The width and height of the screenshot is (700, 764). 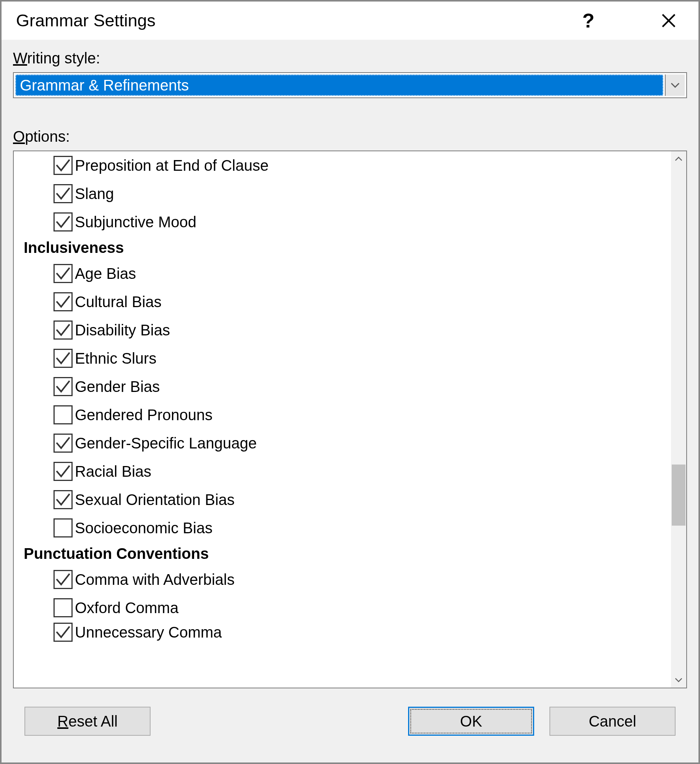 What do you see at coordinates (679, 159) in the screenshot?
I see `chevron-up-icon` at bounding box center [679, 159].